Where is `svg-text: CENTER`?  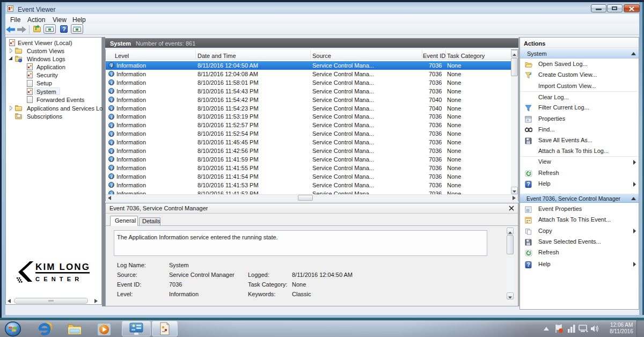
svg-text: CENTER is located at coordinates (59, 279).